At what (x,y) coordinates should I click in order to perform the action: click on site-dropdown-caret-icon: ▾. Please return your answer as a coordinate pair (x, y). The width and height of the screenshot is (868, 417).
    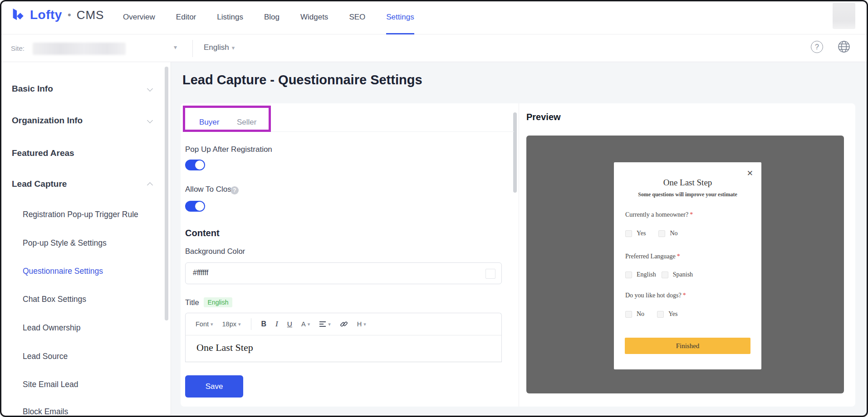
    Looking at the image, I should click on (175, 47).